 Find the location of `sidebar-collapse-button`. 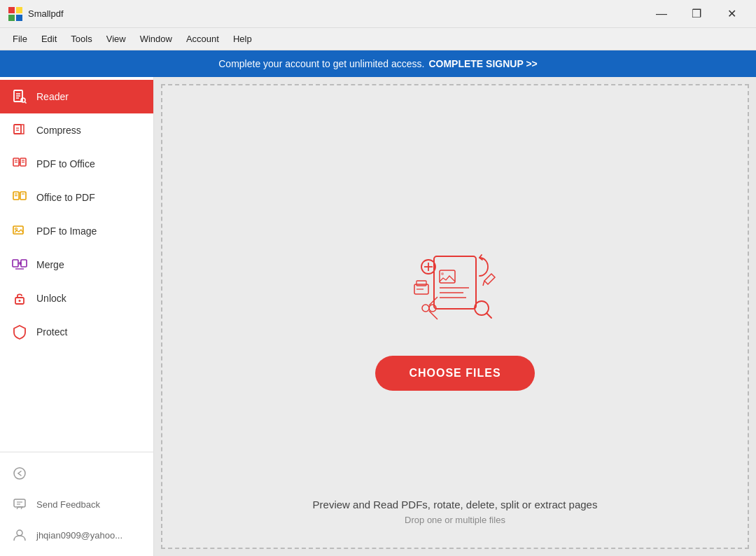

sidebar-collapse-button is located at coordinates (77, 473).